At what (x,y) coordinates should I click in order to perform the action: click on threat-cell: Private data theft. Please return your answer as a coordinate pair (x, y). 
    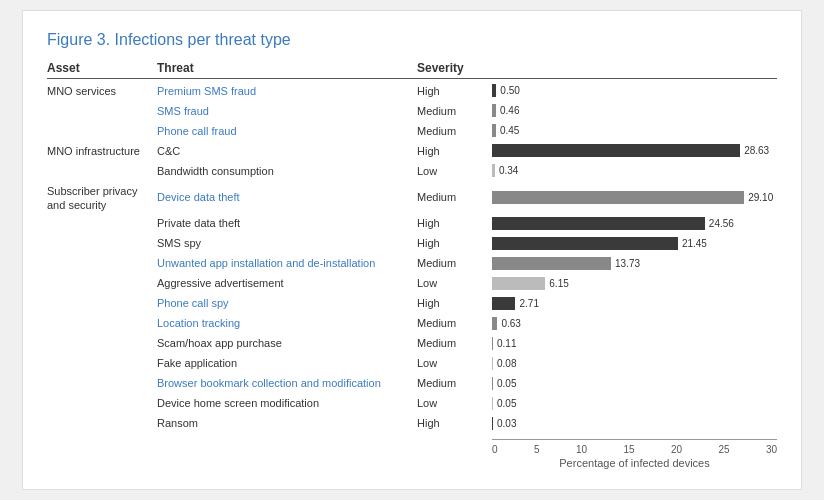
    Looking at the image, I should click on (287, 223).